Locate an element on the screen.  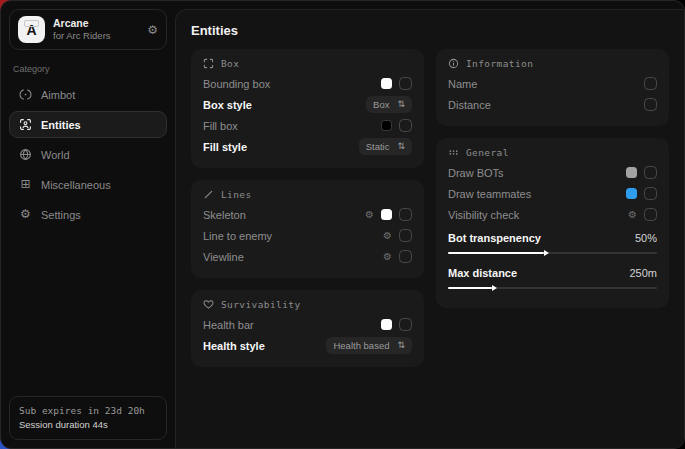
setting-label: Health style is located at coordinates (264, 346).